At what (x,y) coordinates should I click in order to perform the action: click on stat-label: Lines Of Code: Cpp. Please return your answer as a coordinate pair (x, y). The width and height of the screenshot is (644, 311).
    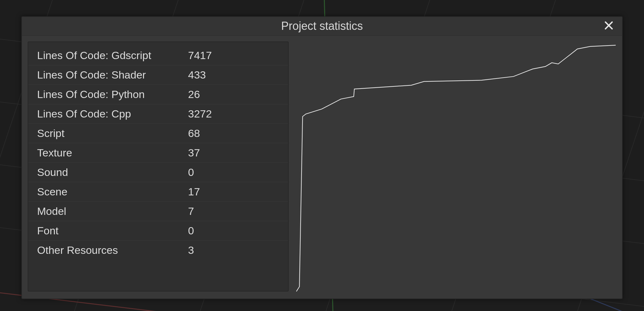
    Looking at the image, I should click on (113, 114).